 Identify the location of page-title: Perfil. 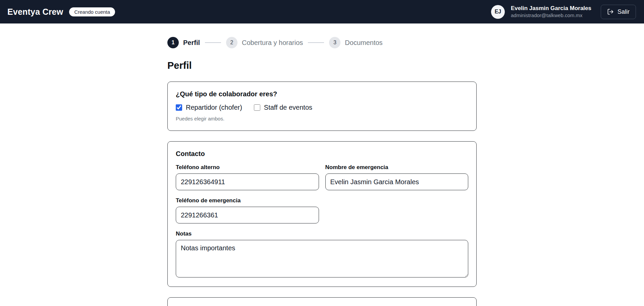
(322, 66).